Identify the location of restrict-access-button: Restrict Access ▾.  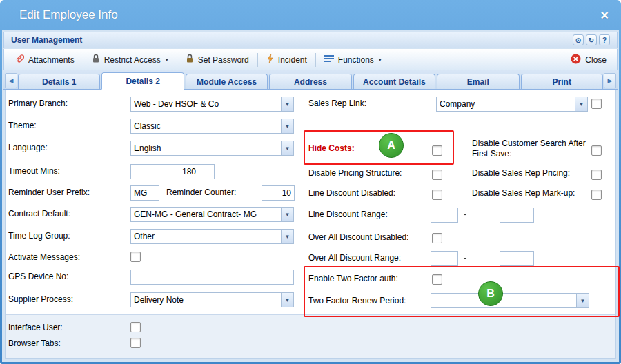
(130, 59).